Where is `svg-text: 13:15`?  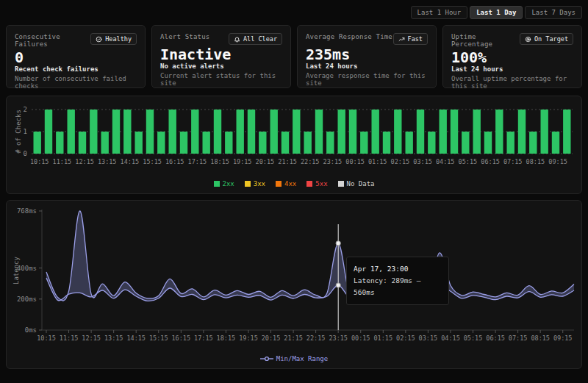
svg-text: 13:15 is located at coordinates (107, 162).